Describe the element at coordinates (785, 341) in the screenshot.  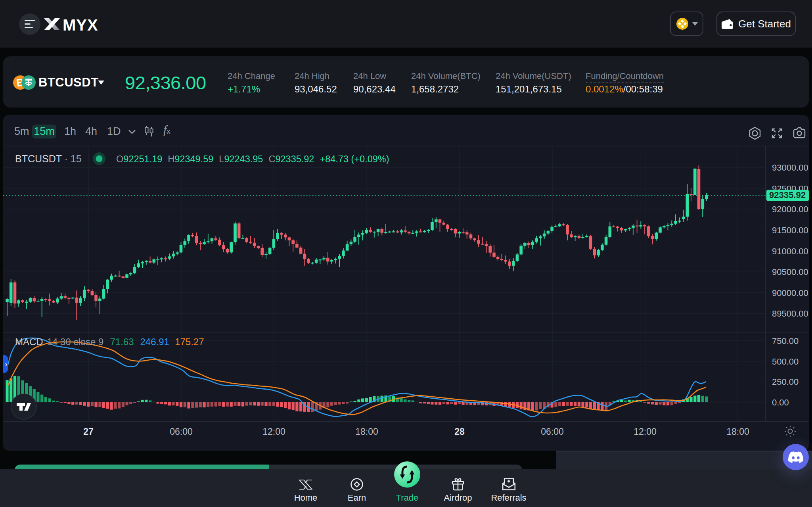
I see `svg-text: 750.00` at that location.